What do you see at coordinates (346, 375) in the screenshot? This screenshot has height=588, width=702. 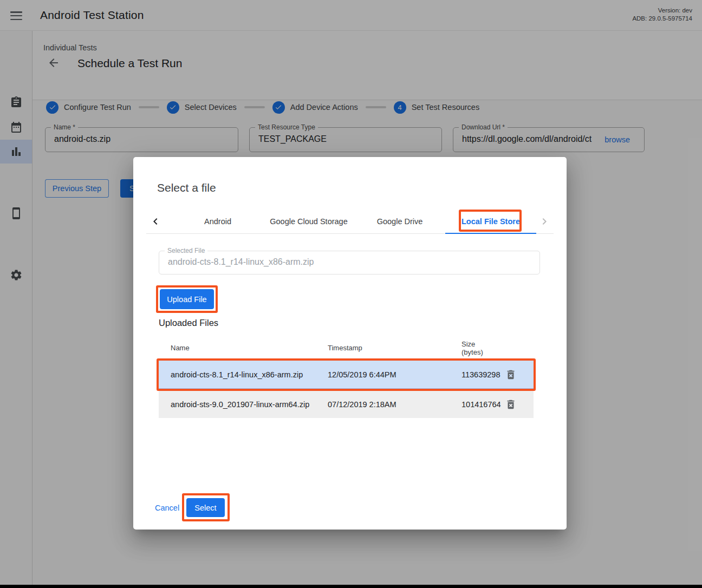 I see `table-row: android-cts-8.1_r14-linux_x86-arm.zip 12…` at bounding box center [346, 375].